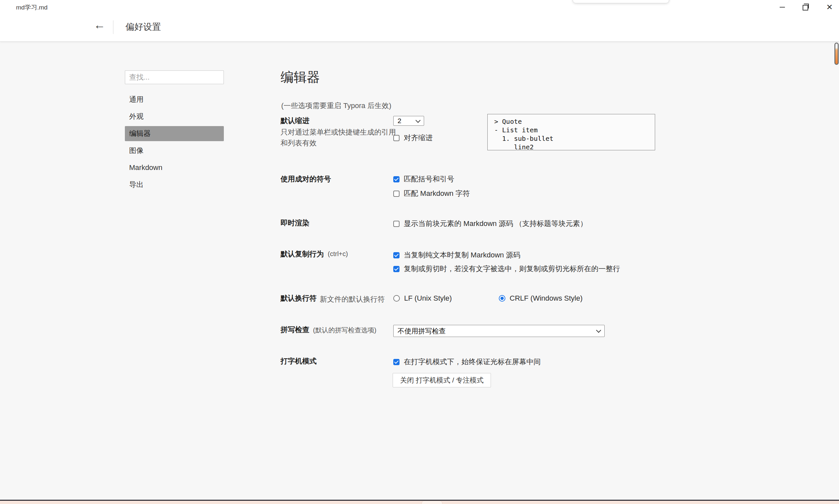 The height and width of the screenshot is (504, 839). Describe the element at coordinates (507, 269) in the screenshot. I see `copy-line-option: 复制或剪切时，若没有文字被选中，则复制或剪切光标所在的一整行` at that location.